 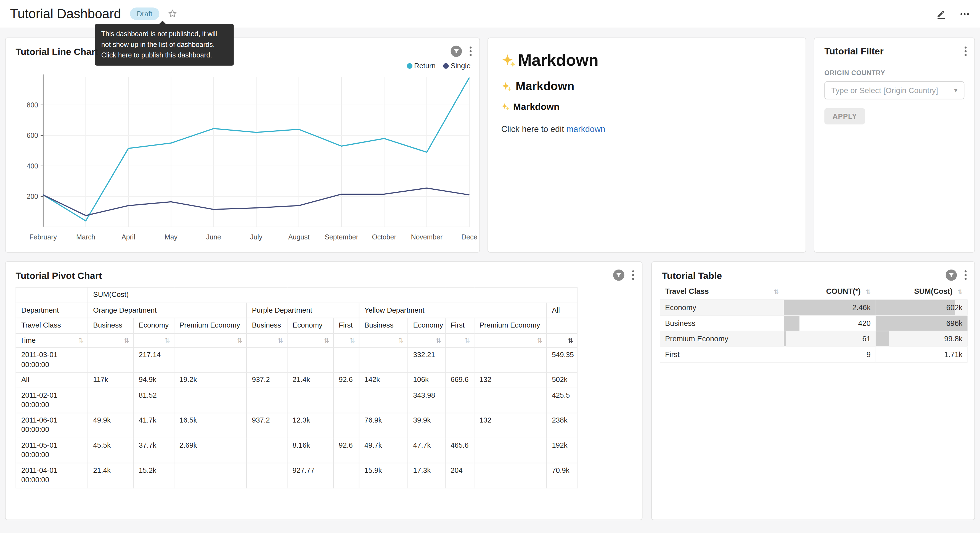 I want to click on table-row: Premium Economy6199.8k, so click(x=814, y=339).